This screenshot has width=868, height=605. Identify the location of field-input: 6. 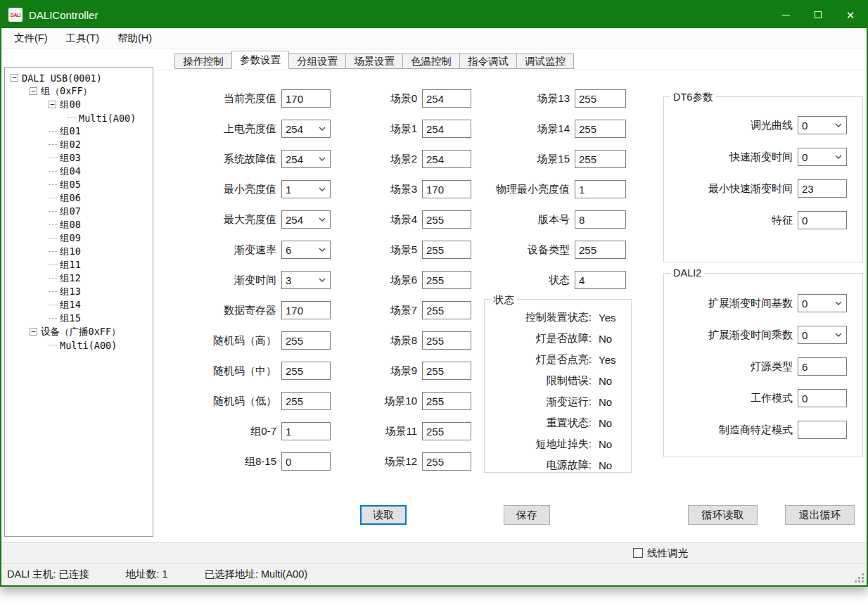
(822, 367).